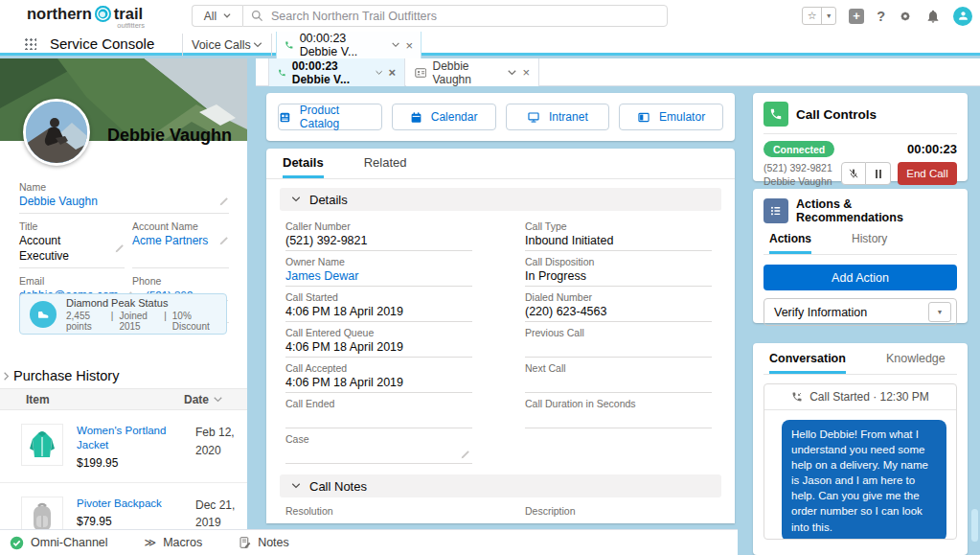  I want to click on loyalty-discount: 10% Discount, so click(194, 321).